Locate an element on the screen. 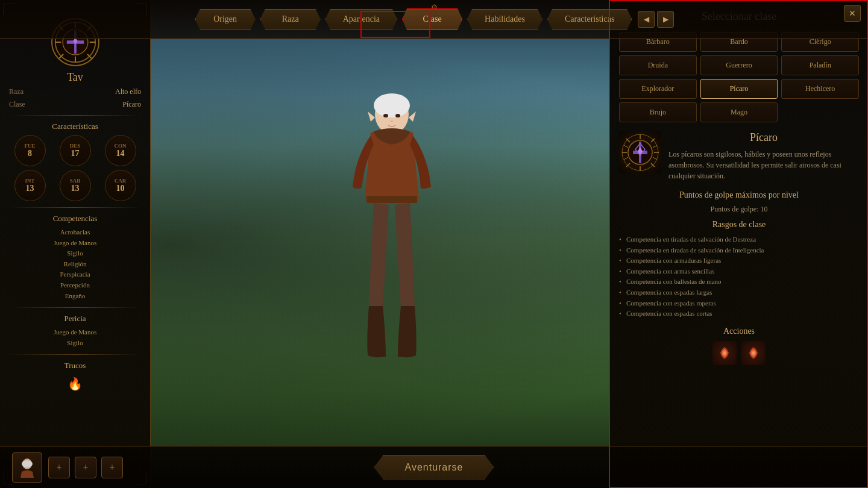 The height and width of the screenshot is (488, 868). close-button: ✕ is located at coordinates (852, 13).